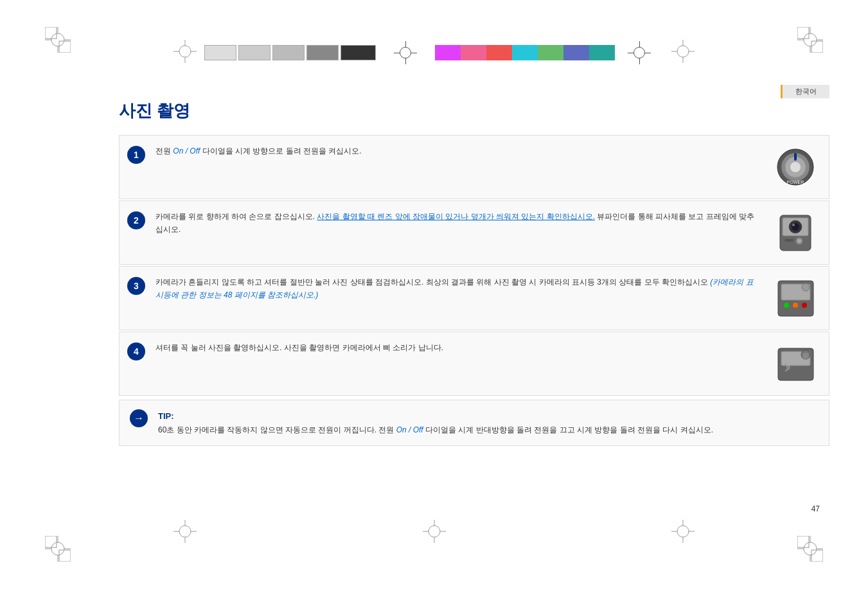 This screenshot has width=868, height=613. I want to click on tip-box: → TIP: 60초 동안 카메라를 작동하지 않으면 자동으로 전원이 꺼집니…, so click(474, 423).